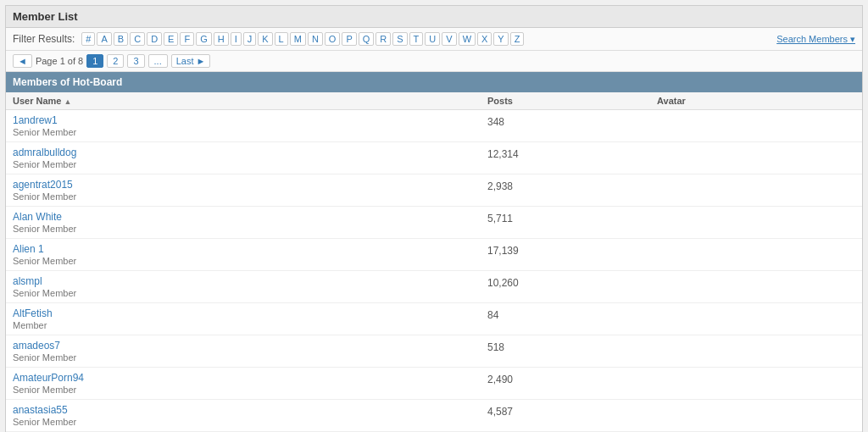  Describe the element at coordinates (250, 254) in the screenshot. I see `member-name-cell: Alien 1 Senior Member` at that location.